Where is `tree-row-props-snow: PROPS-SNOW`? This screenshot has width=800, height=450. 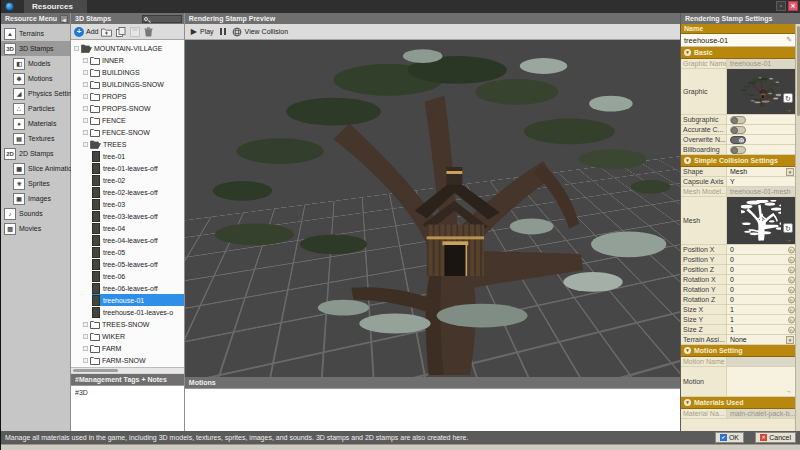 tree-row-props-snow: PROPS-SNOW is located at coordinates (128, 108).